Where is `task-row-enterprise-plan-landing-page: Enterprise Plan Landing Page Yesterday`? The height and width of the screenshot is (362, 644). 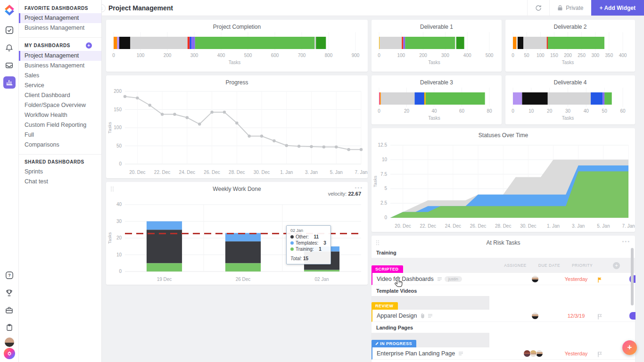
task-row-enterprise-plan-landing-page: Enterprise Plan Landing Page Yesterday is located at coordinates (504, 354).